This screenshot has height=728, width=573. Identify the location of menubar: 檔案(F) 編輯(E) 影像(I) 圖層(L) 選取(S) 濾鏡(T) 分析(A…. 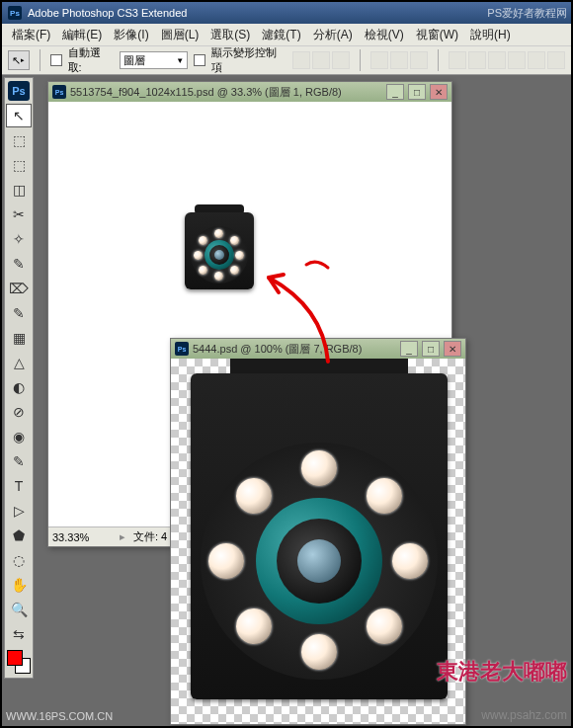
(286, 35).